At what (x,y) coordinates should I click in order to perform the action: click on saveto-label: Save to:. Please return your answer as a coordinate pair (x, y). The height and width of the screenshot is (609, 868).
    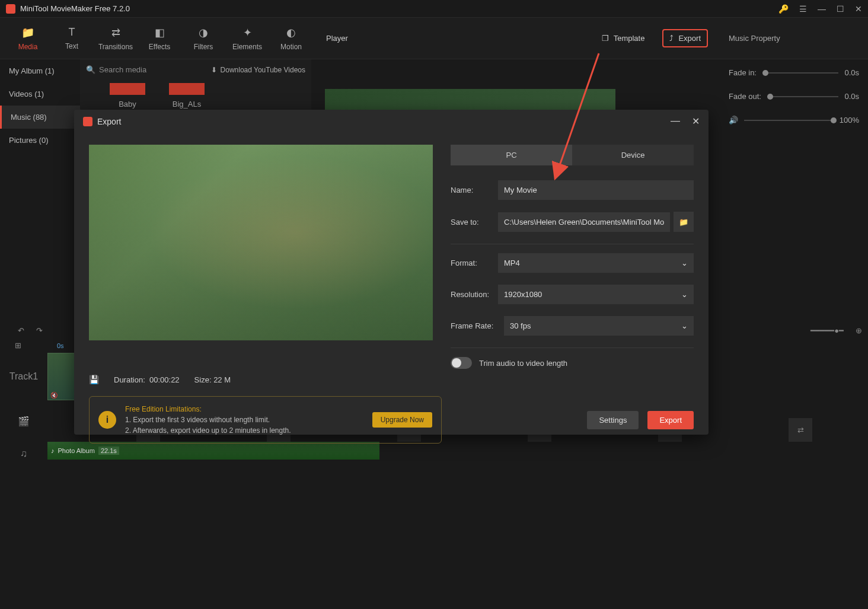
    Looking at the image, I should click on (474, 222).